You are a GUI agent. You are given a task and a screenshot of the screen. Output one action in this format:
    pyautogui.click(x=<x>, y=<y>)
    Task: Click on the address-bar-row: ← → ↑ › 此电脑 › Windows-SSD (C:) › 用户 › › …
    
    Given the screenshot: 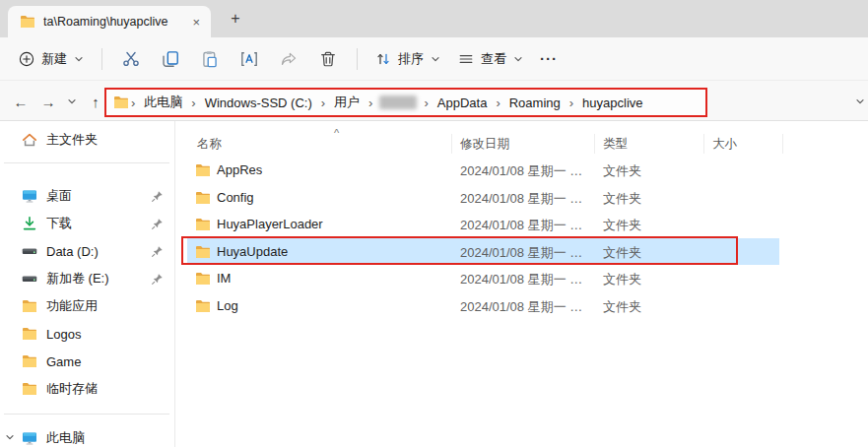 What is the action you would take?
    pyautogui.click(x=434, y=100)
    